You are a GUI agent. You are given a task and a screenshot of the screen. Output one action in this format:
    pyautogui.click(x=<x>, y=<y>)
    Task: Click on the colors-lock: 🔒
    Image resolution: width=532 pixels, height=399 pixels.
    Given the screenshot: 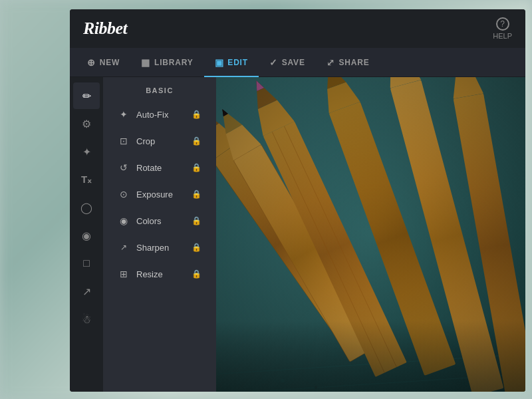 What is the action you would take?
    pyautogui.click(x=197, y=221)
    